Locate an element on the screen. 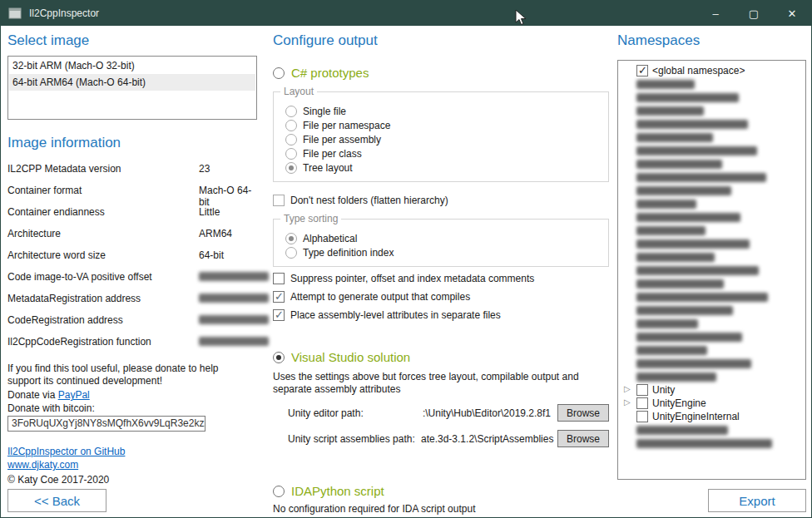 The height and width of the screenshot is (518, 812). checkbox-separate-assembly-attributes: Place assembly-level attributes in separ… is located at coordinates (441, 314).